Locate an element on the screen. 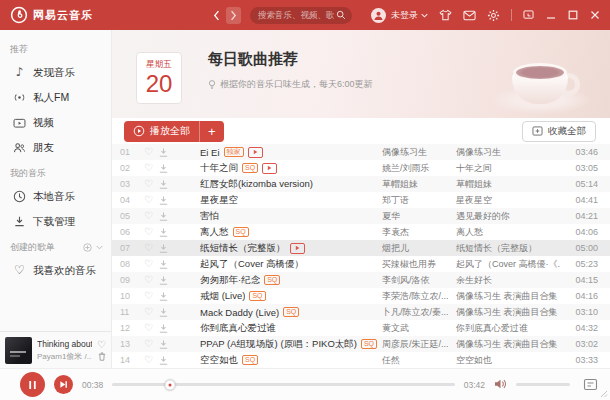  close-icon is located at coordinates (594, 16).